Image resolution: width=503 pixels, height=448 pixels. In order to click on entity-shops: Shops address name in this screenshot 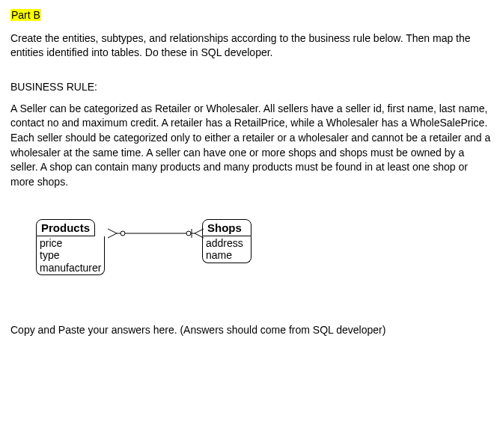, I will do `click(227, 241)`.